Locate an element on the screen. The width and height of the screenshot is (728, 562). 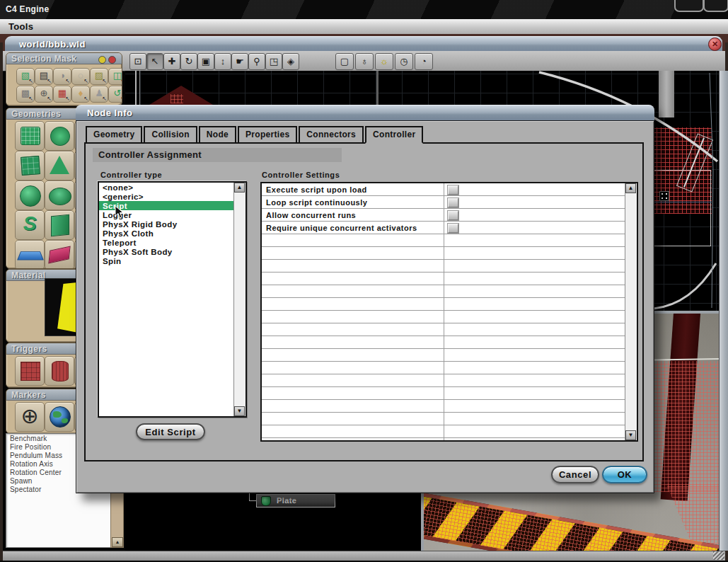
dome-tool-button is located at coordinates (59, 195).